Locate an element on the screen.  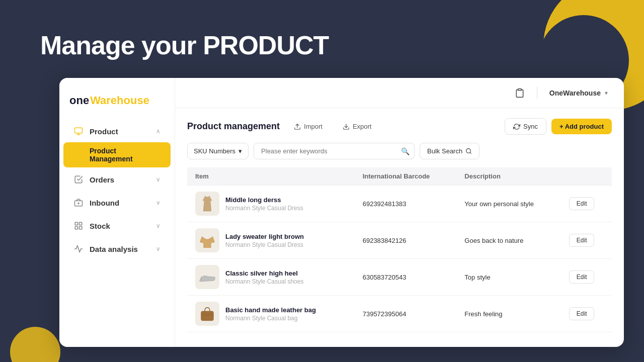
edit-button-1: Edit is located at coordinates (582, 240).